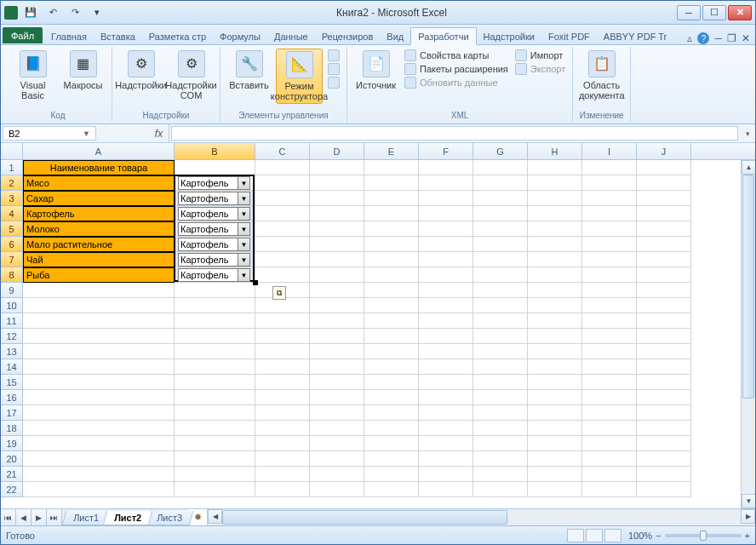 The image size is (756, 545). I want to click on cell-I3, so click(610, 198).